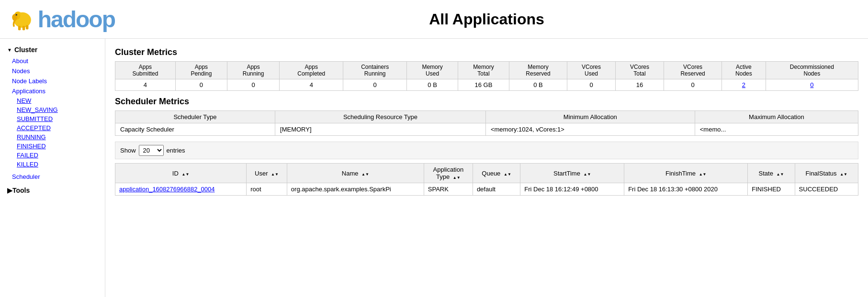 Image resolution: width=868 pixels, height=297 pixels. I want to click on col-name: Name ▲▼, so click(355, 173).